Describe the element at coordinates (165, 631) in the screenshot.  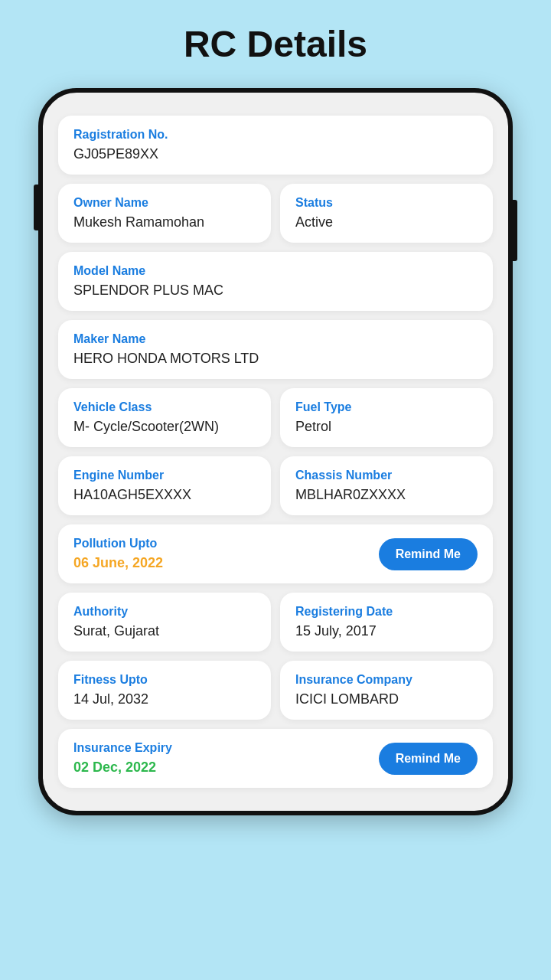
I see `authority-value: Surat, Gujarat` at that location.